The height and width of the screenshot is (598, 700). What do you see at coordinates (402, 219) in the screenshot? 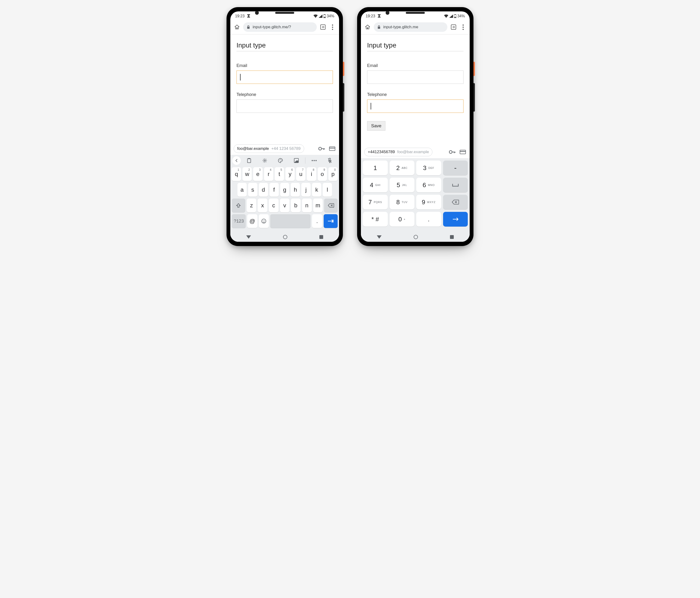
I see `numkey-0: 0+` at bounding box center [402, 219].